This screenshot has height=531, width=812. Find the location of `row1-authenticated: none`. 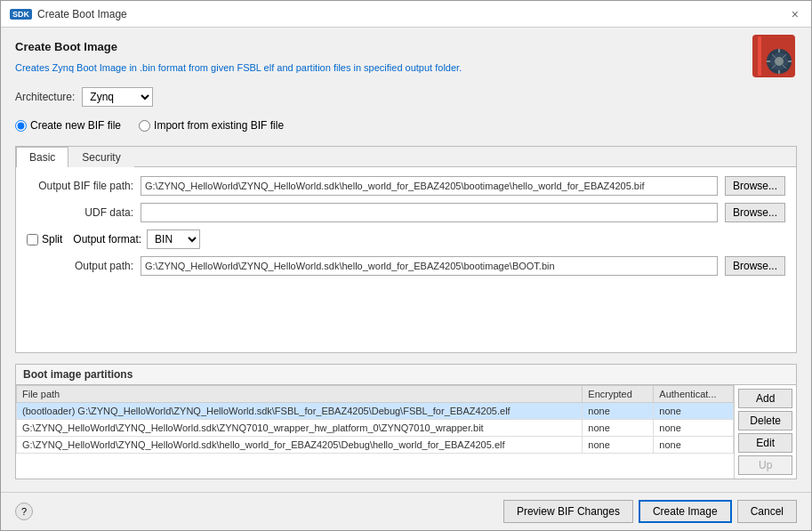

row1-authenticated: none is located at coordinates (694, 411).